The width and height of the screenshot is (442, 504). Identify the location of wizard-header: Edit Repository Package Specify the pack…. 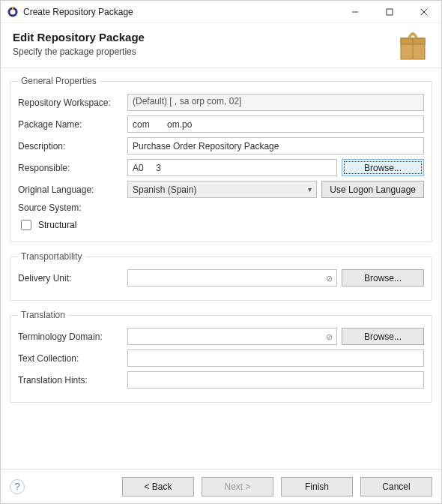
(221, 45).